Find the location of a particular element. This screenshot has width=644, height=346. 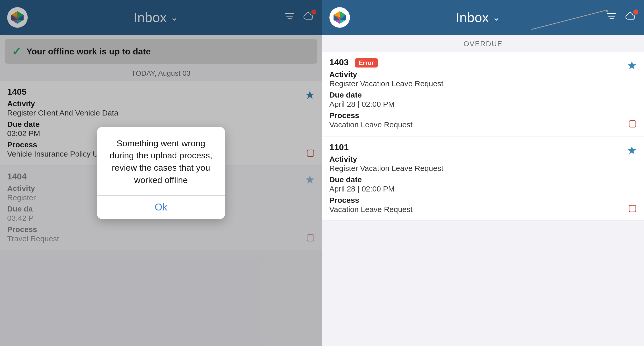

dialog-message: Something went wrong during the upload p… is located at coordinates (161, 166).